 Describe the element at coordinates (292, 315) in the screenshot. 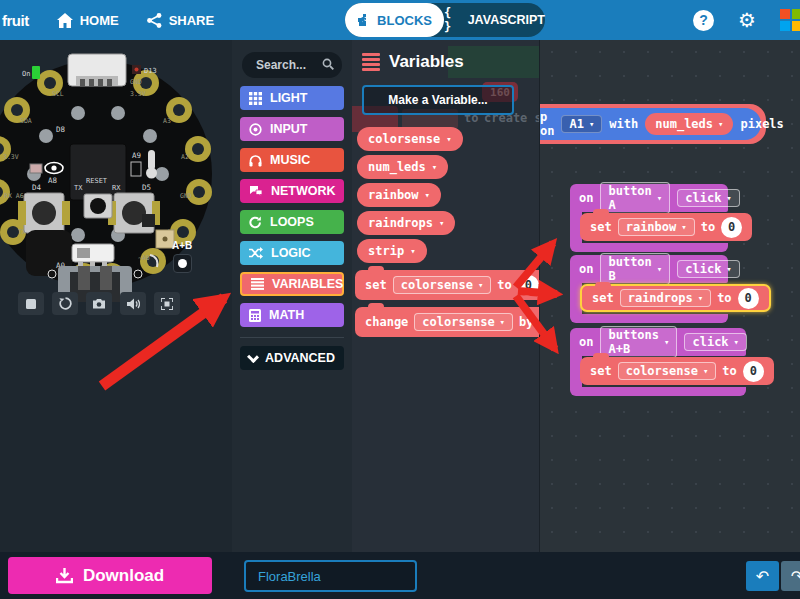

I see `category-math: MATH` at that location.